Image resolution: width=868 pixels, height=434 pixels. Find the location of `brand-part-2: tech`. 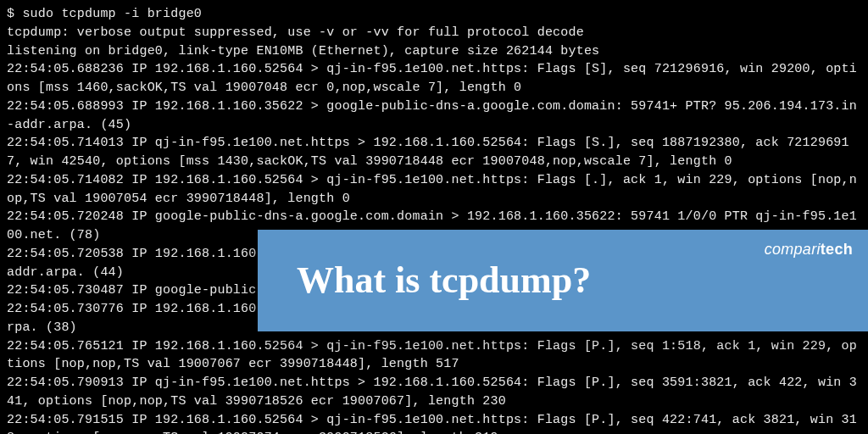

brand-part-2: tech is located at coordinates (837, 249).